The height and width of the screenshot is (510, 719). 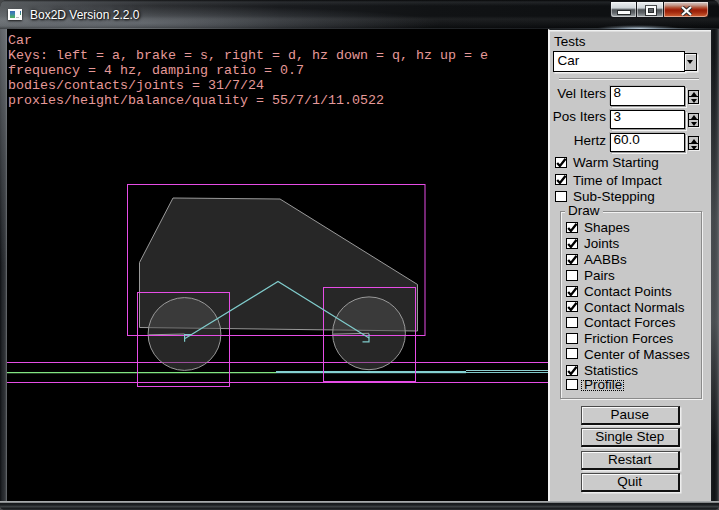 What do you see at coordinates (136, 86) in the screenshot?
I see `svg-text:bodies/contacts/joints = 31/7/: bodies/contacts/joints = 31/7/24` at bounding box center [136, 86].